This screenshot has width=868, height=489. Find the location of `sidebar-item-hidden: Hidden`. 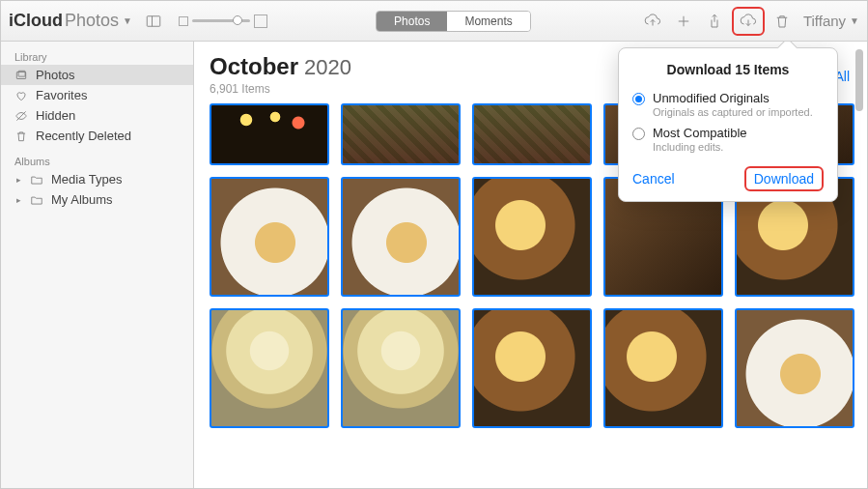

sidebar-item-hidden: Hidden is located at coordinates (97, 116).